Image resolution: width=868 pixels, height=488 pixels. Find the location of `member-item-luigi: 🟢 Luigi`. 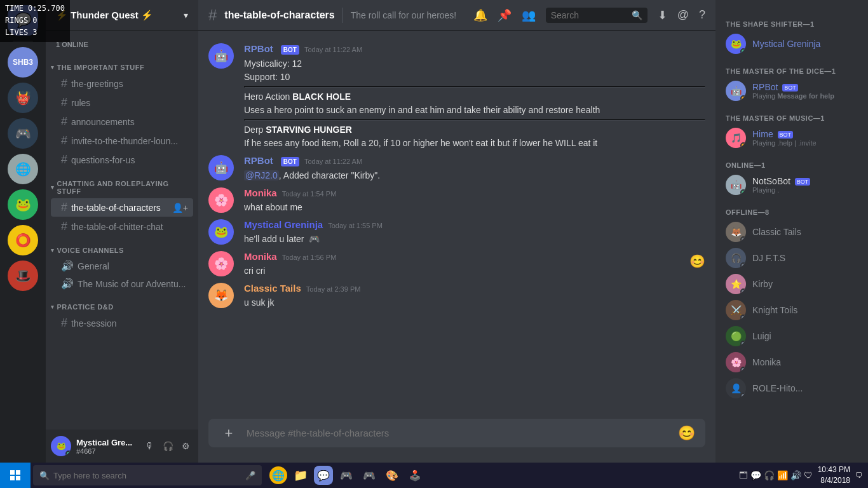

member-item-luigi: 🟢 Luigi is located at coordinates (792, 336).